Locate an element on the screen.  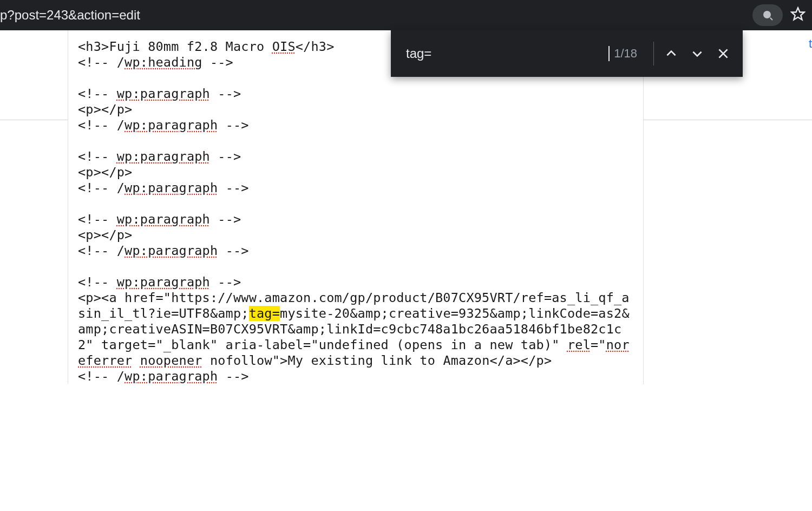
find-in-page-bar: tag= 1/18 is located at coordinates (567, 54).